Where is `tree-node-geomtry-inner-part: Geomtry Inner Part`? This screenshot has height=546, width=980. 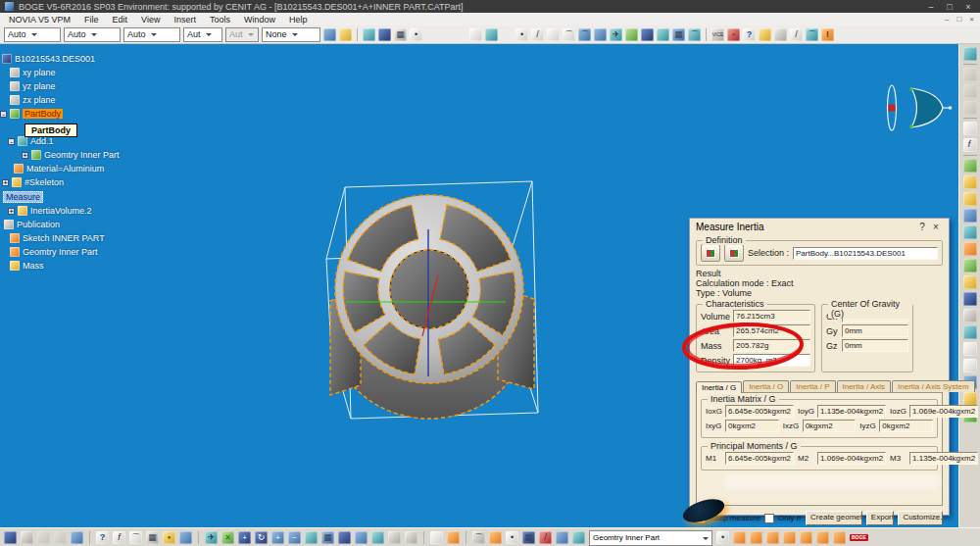
tree-node-geomtry-inner-part: Geomtry Inner Part is located at coordinates (71, 155).